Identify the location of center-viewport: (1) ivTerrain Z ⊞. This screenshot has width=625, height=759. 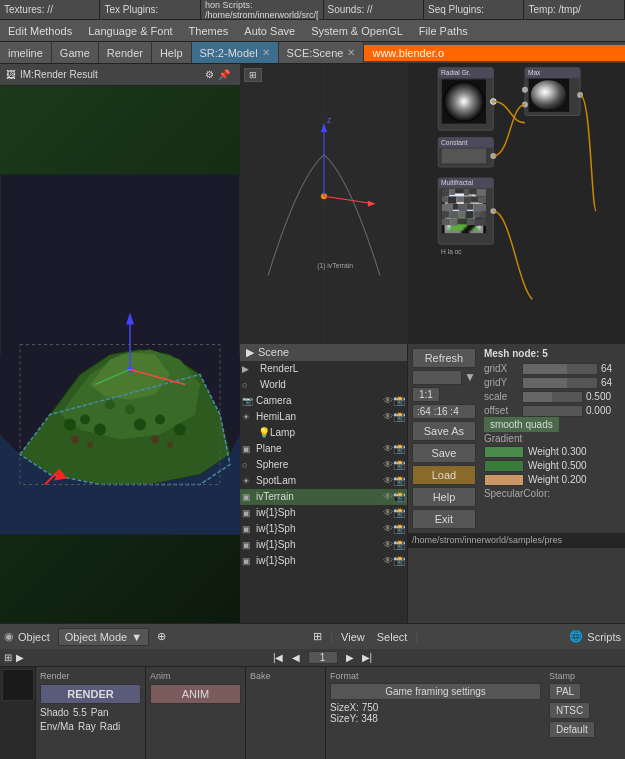
(324, 204).